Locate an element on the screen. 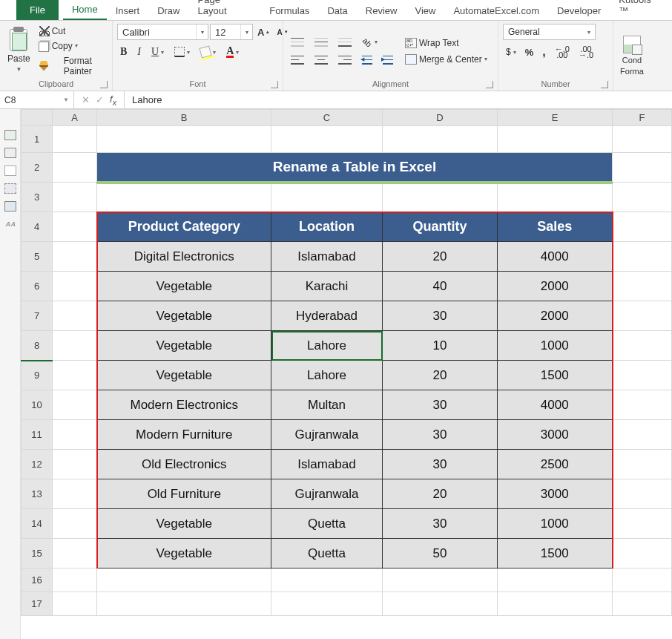  row-header: 11 is located at coordinates (37, 435).